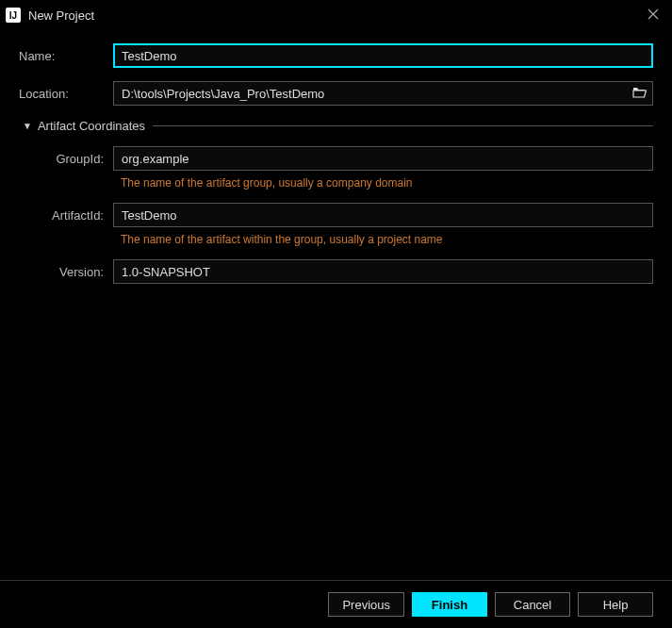 This screenshot has height=628, width=672. Describe the element at coordinates (336, 603) in the screenshot. I see `button-bar: Previous Finish Cancel Help` at that location.